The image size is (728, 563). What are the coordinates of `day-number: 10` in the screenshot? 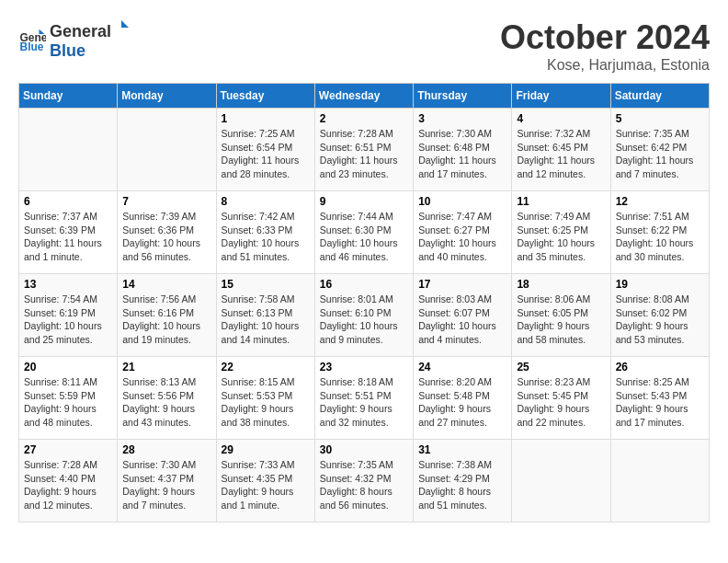 It's located at (462, 201).